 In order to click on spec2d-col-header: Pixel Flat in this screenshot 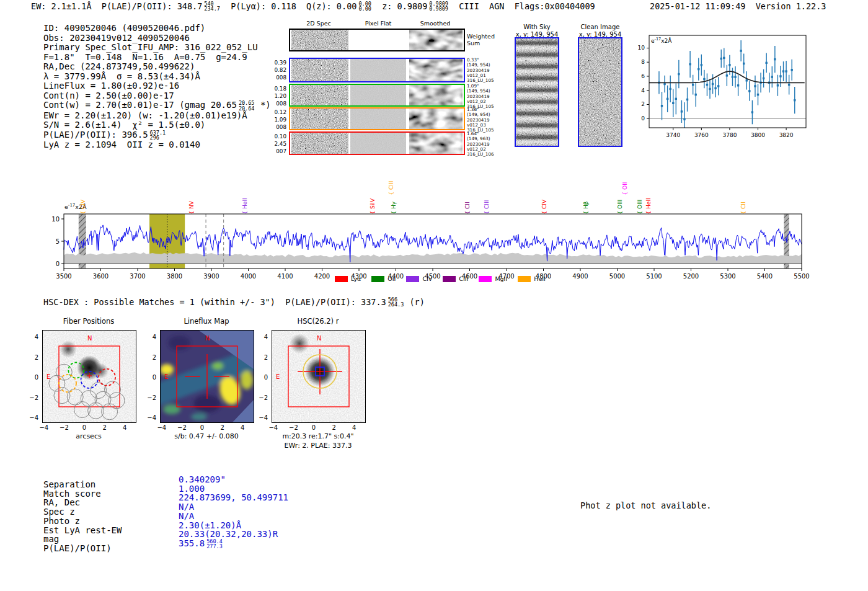, I will do `click(378, 24)`.